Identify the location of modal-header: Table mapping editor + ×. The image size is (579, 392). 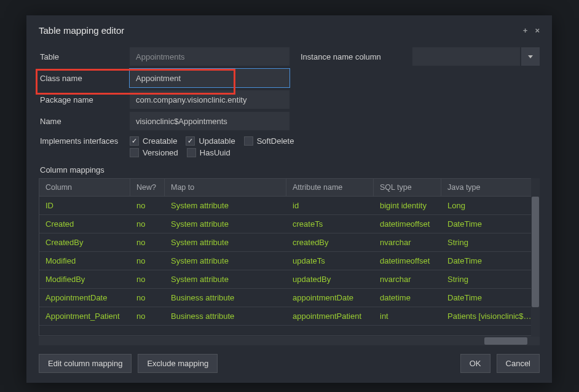
(289, 29).